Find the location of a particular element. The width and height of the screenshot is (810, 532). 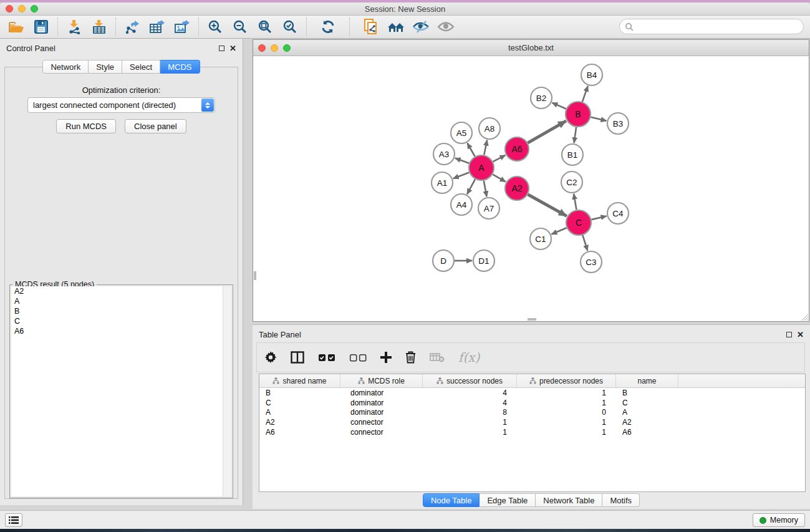

graph-edge-A-A3 is located at coordinates (462, 161).